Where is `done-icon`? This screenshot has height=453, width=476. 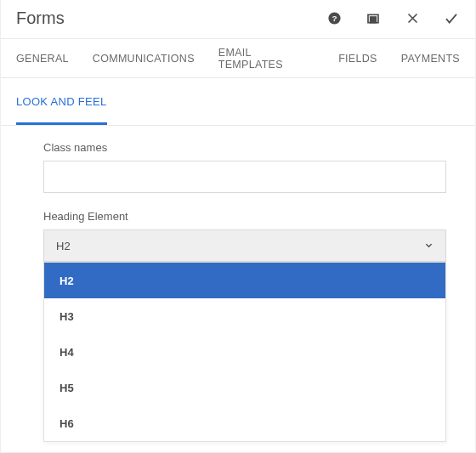
done-icon is located at coordinates (451, 19).